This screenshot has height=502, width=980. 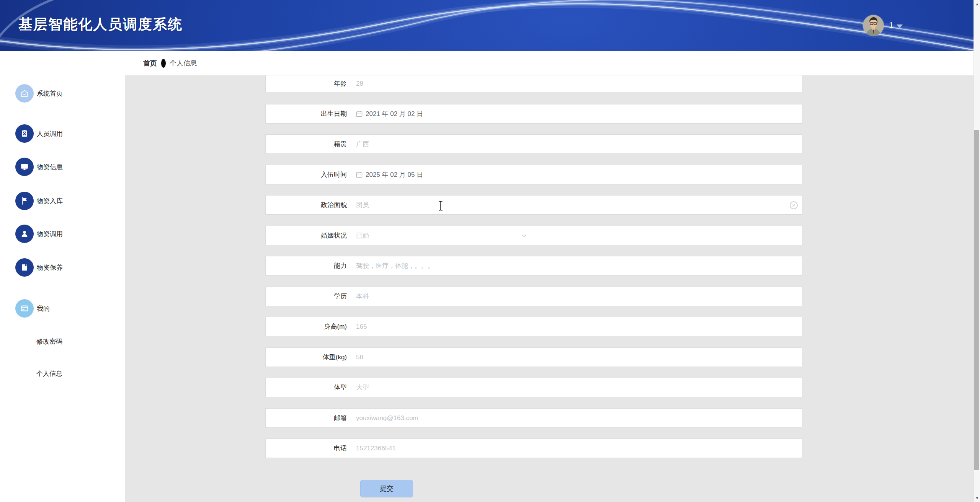 What do you see at coordinates (574, 357) in the screenshot?
I see `weight-input: 58` at bounding box center [574, 357].